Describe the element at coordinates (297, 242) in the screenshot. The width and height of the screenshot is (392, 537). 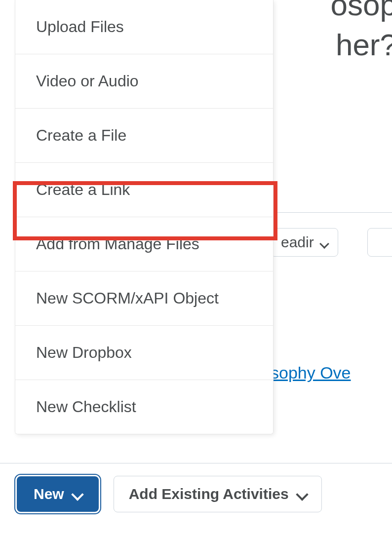
I see `dropdown-pill-label: eadir` at that location.